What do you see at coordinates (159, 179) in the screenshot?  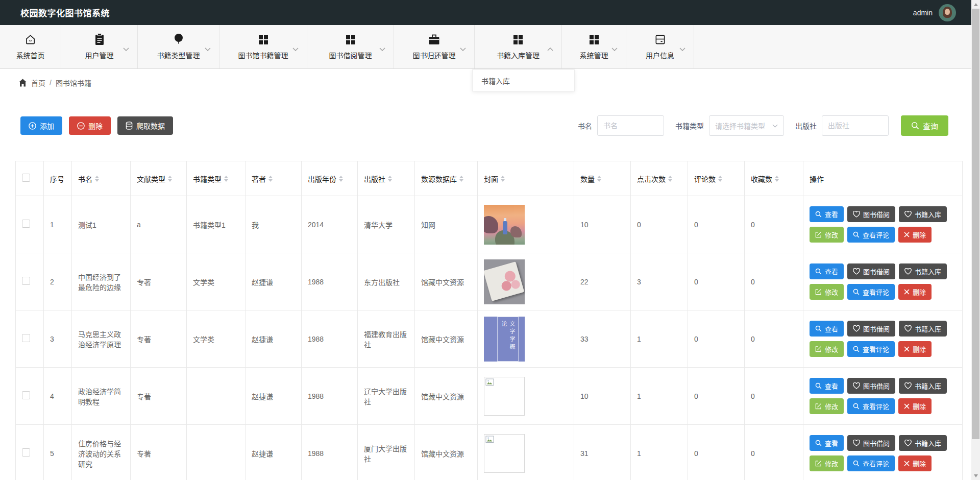 I see `column-header: 文献类型` at bounding box center [159, 179].